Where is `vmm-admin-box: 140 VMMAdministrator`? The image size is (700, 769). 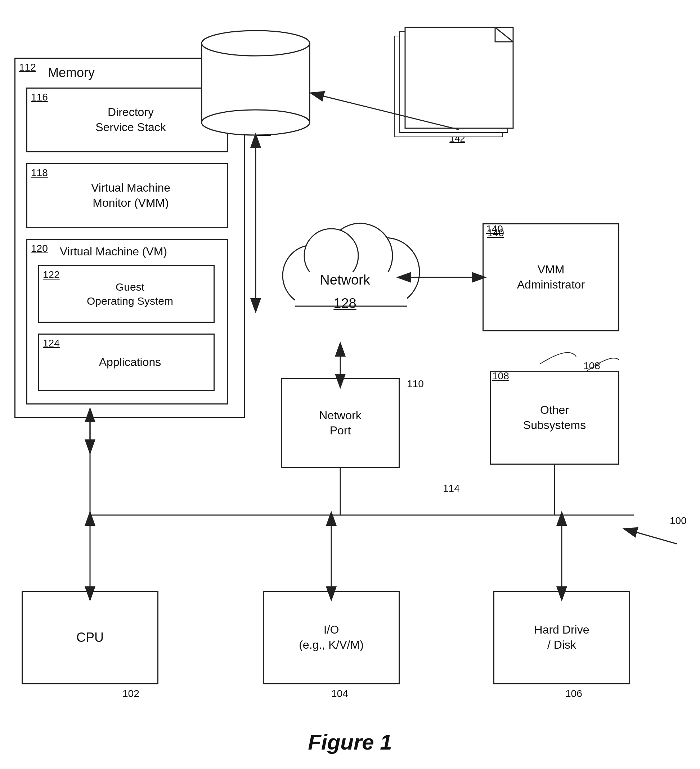 vmm-admin-box: 140 VMMAdministrator is located at coordinates (551, 277).